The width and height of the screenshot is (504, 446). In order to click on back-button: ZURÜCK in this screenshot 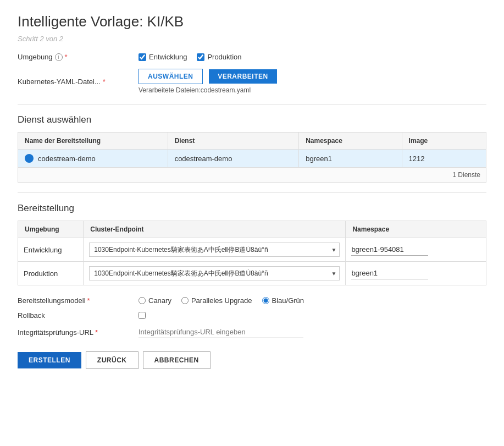, I will do `click(112, 360)`.